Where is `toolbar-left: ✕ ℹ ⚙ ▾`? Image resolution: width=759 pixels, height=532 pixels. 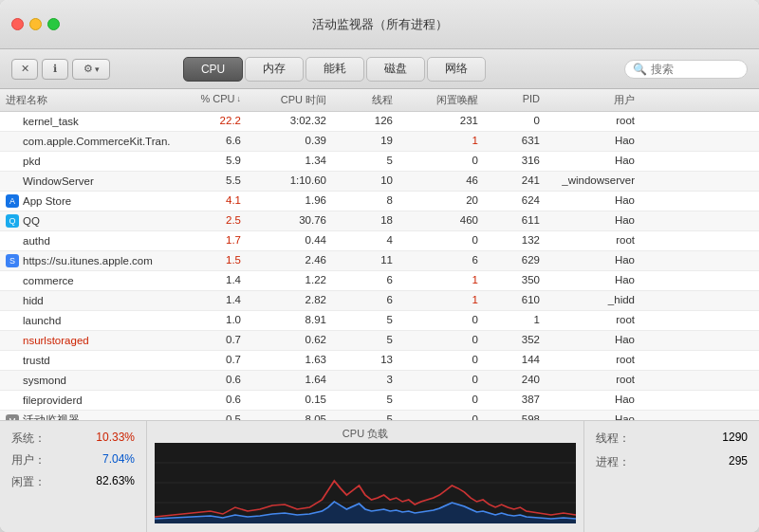
toolbar-left: ✕ ℹ ⚙ ▾ is located at coordinates (61, 69).